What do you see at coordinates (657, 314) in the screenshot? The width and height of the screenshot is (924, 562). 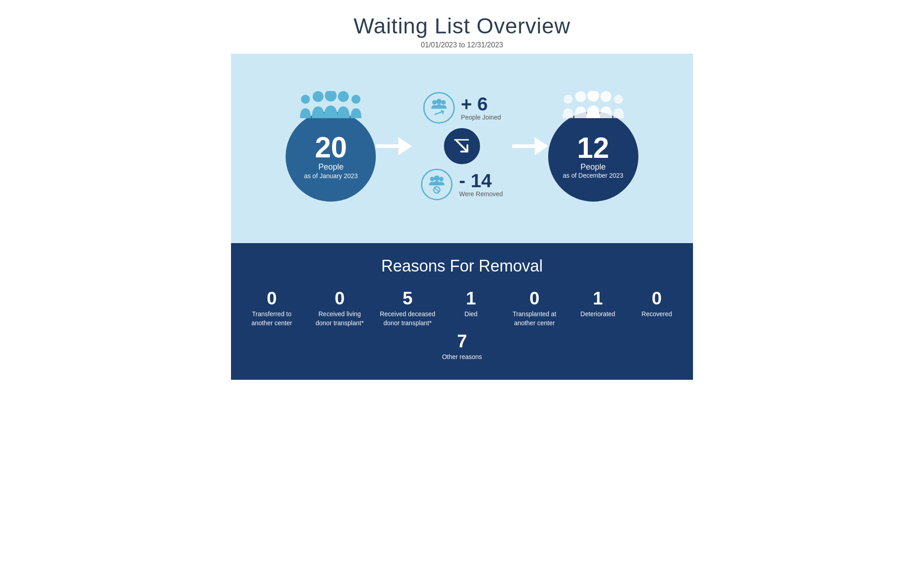 I see `reason-label-6: Recovered` at bounding box center [657, 314].